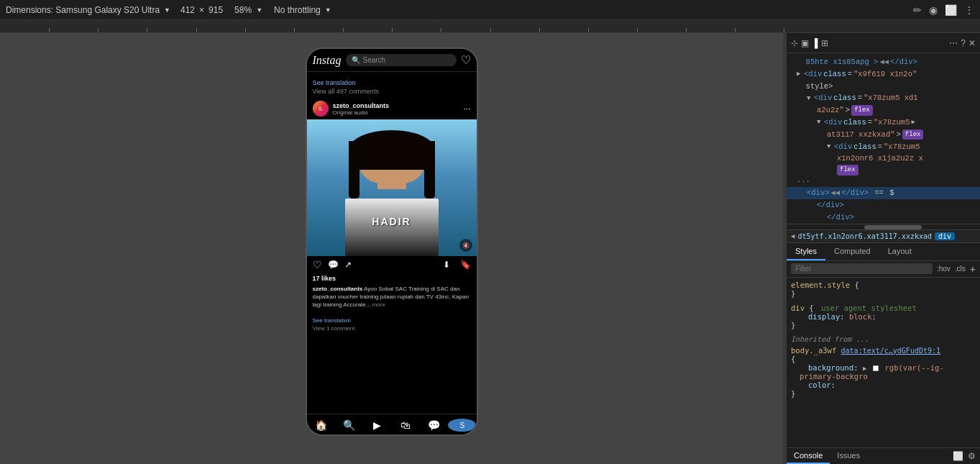 This screenshot has height=464, width=980. What do you see at coordinates (933, 10) in the screenshot?
I see `eye-icon: ◉` at bounding box center [933, 10].